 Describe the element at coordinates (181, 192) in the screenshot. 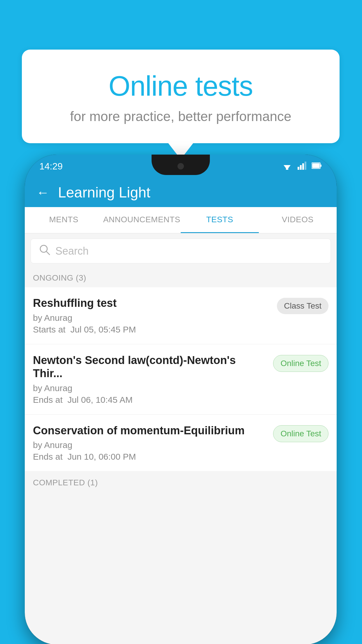

I see `app-header: ← Learning Light` at that location.